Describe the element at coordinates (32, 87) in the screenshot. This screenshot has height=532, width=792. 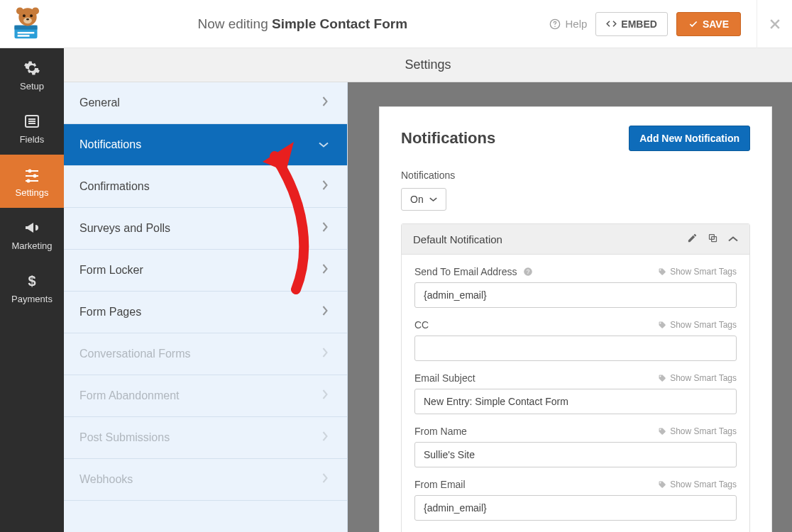
I see `nav-label: Setup` at that location.